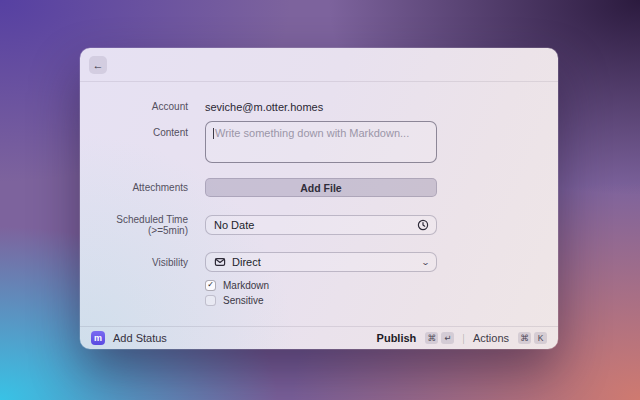  Describe the element at coordinates (214, 134) in the screenshot. I see `text-caret` at that location.